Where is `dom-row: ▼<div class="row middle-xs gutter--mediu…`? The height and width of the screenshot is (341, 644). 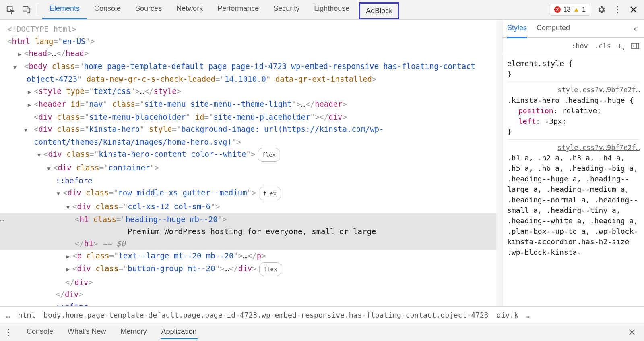
dom-row: ▼<div class="row middle-xs gutter--mediu… is located at coordinates (252, 193).